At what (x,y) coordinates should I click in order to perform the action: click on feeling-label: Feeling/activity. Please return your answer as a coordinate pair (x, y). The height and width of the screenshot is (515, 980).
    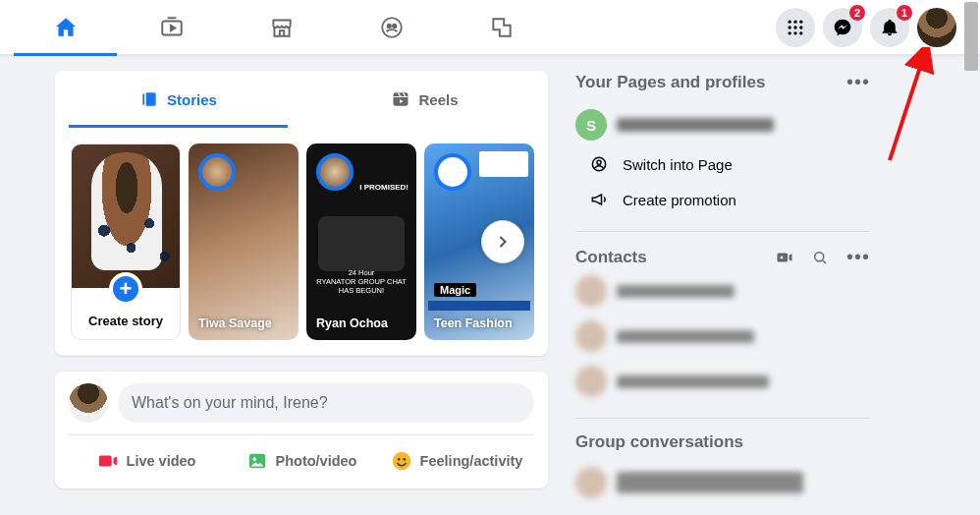
    Looking at the image, I should click on (471, 461).